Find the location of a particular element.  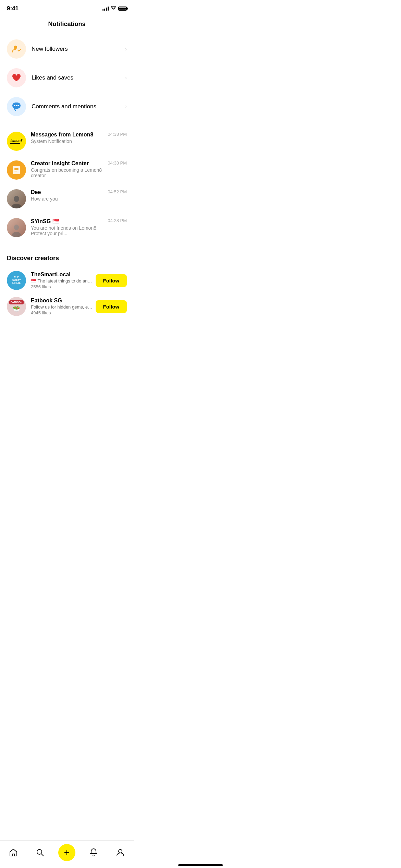

lemon8-notif-row: Messages from Lemon8 System Notification… is located at coordinates (79, 138).